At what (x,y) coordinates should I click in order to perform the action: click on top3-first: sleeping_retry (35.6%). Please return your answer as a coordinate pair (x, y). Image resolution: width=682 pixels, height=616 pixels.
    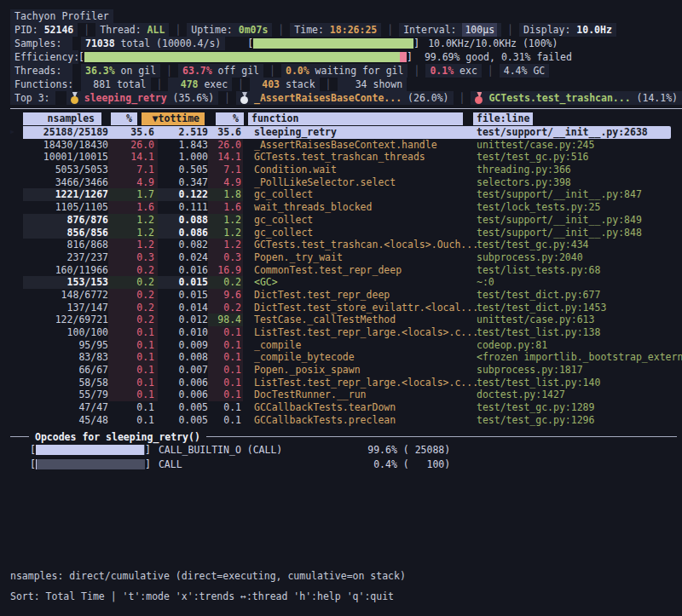
    Looking at the image, I should click on (142, 98).